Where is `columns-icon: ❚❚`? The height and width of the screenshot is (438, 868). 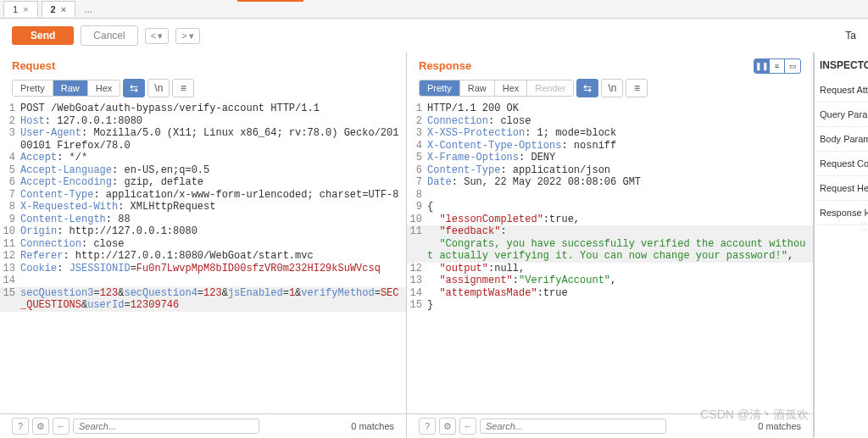
columns-icon: ❚❚ is located at coordinates (762, 66).